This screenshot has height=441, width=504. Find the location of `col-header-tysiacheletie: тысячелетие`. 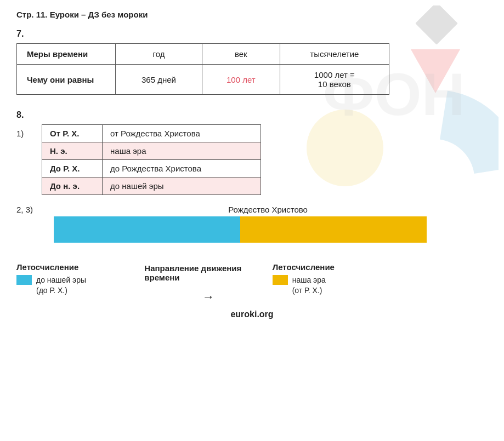

col-header-tysiacheletie: тысячелетие is located at coordinates (335, 54).